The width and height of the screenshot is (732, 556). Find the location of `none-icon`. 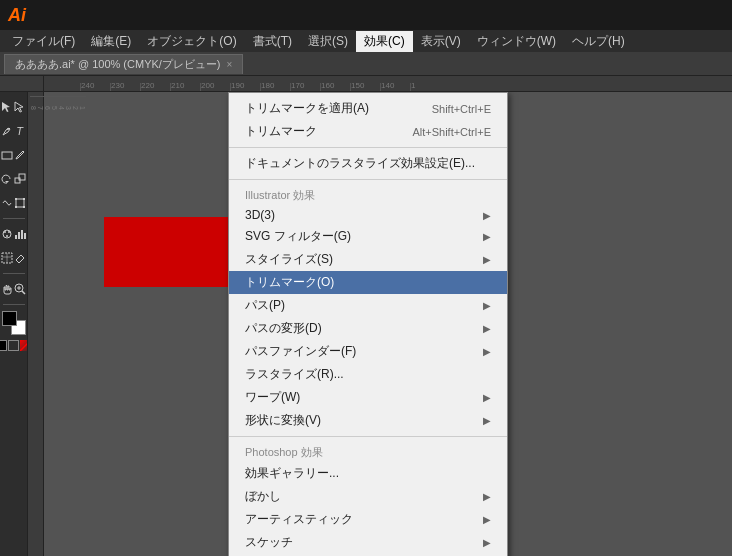

none-icon is located at coordinates (24, 346).